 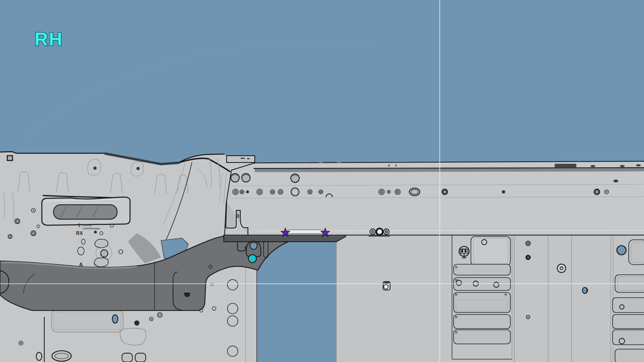 What do you see at coordinates (237, 216) in the screenshot?
I see `hook-through-hole` at bounding box center [237, 216].